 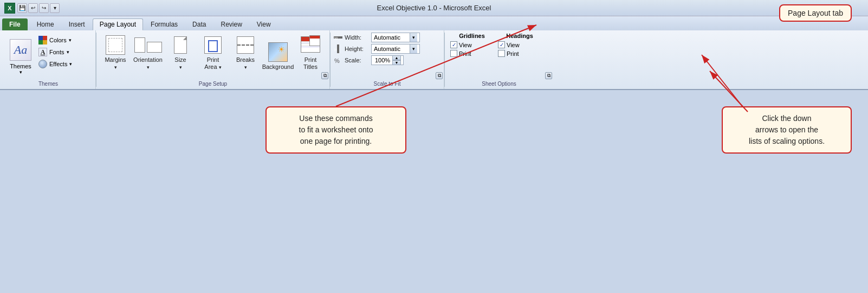 I want to click on view-row: ✓ View ✓ View, so click(x=495, y=44).